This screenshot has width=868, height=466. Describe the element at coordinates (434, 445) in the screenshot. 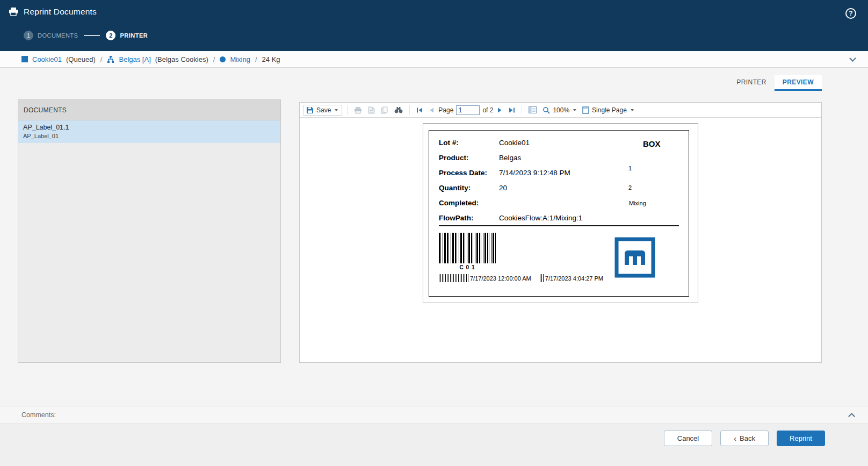

I see `footer: Cancel ‹ Back Reprint` at that location.